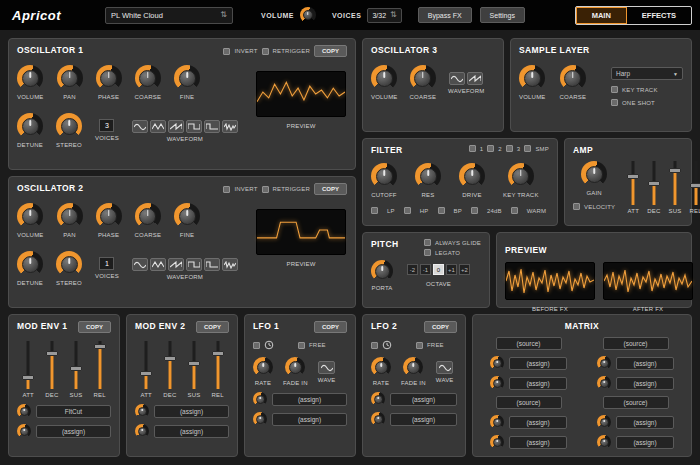 The height and width of the screenshot is (465, 700). I want to click on preset-selector: PL White Cloud ⇅, so click(169, 16).